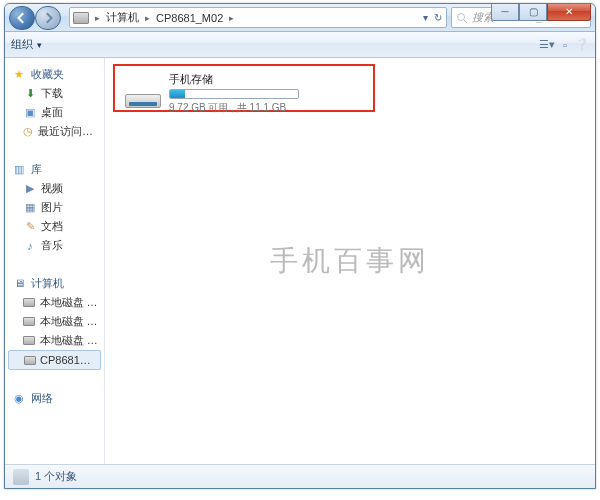  Describe the element at coordinates (143, 94) in the screenshot. I see `storage-drive-icon` at that location.